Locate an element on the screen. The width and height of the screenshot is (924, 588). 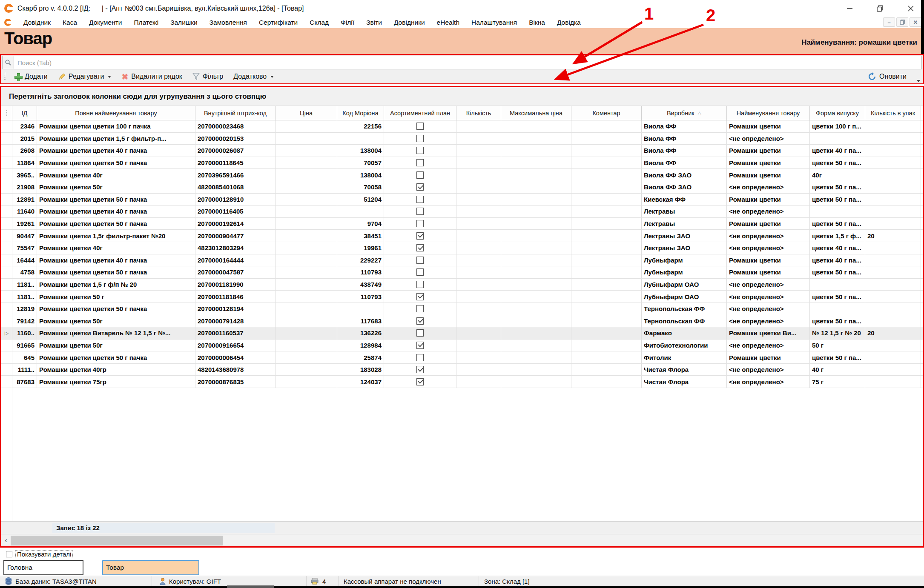
scroll-left-icon: ‹ is located at coordinates (6, 540).